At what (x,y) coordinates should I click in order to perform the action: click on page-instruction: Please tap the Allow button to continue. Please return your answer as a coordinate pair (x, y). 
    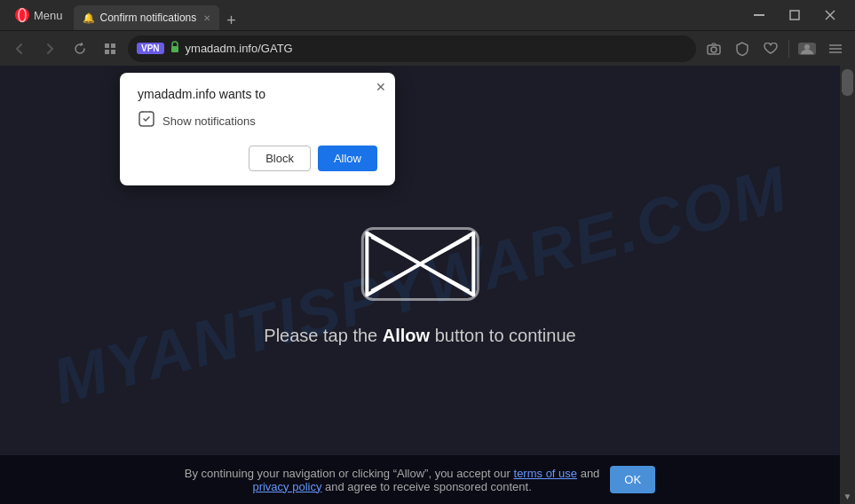
    Looking at the image, I should click on (419, 335).